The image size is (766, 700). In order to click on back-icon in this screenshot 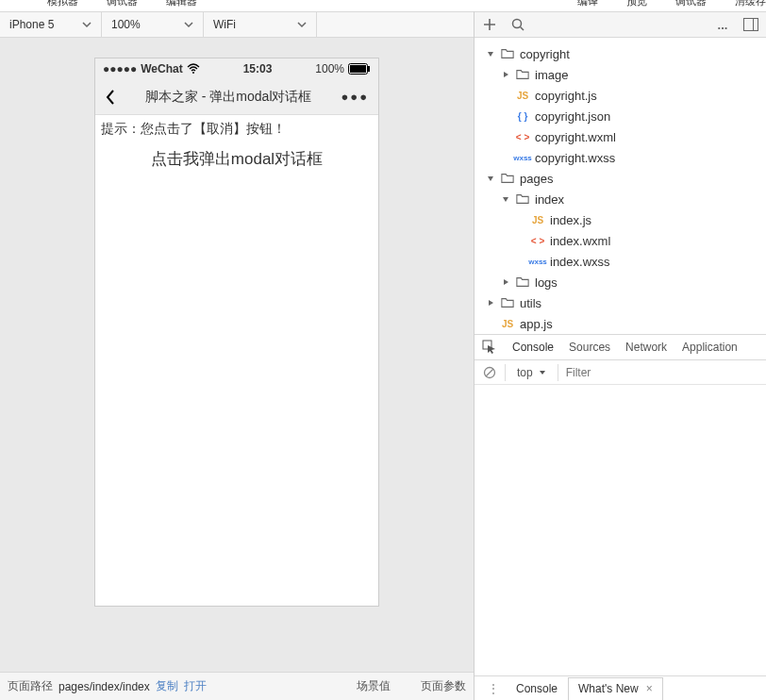, I will do `click(110, 97)`.